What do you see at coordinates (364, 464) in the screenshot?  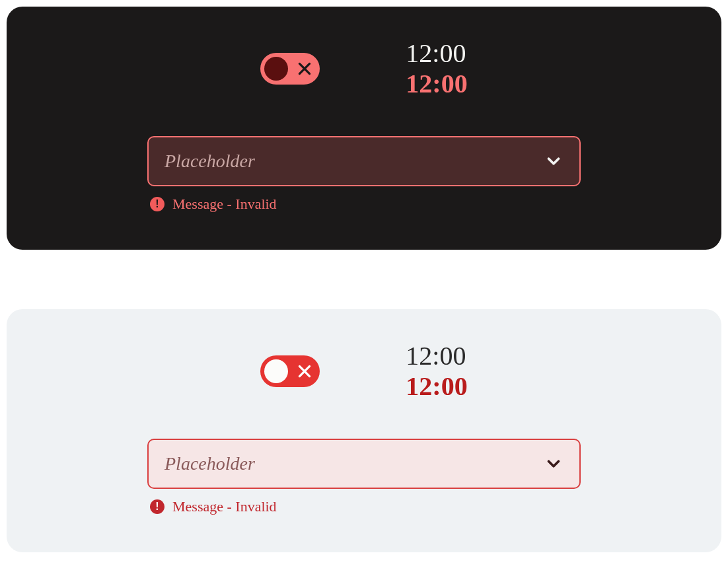 I see `dropdown-field-light: Placeholder` at bounding box center [364, 464].